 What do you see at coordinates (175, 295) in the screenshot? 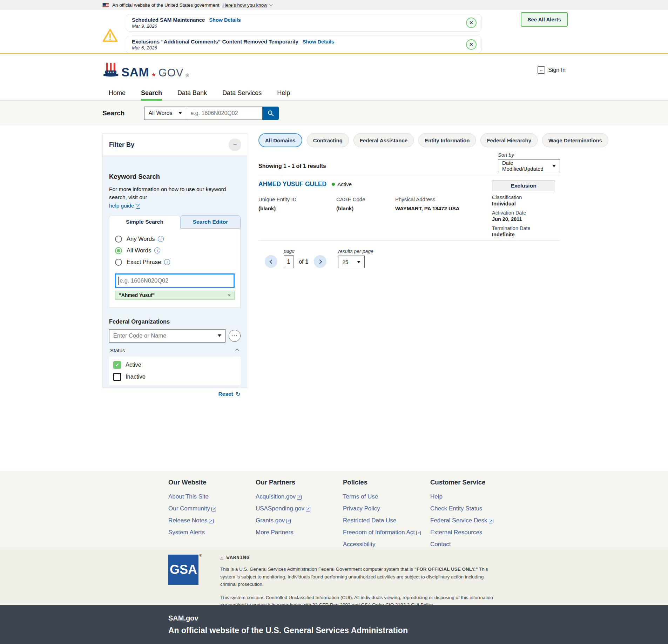
I see `keyword-chip: "Ahmed Yusuf" ×` at bounding box center [175, 295].